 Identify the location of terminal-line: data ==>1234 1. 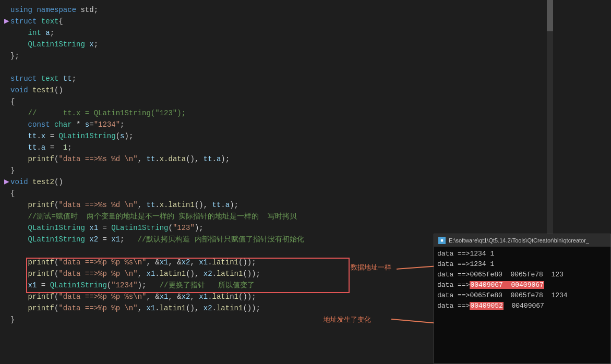
(522, 264).